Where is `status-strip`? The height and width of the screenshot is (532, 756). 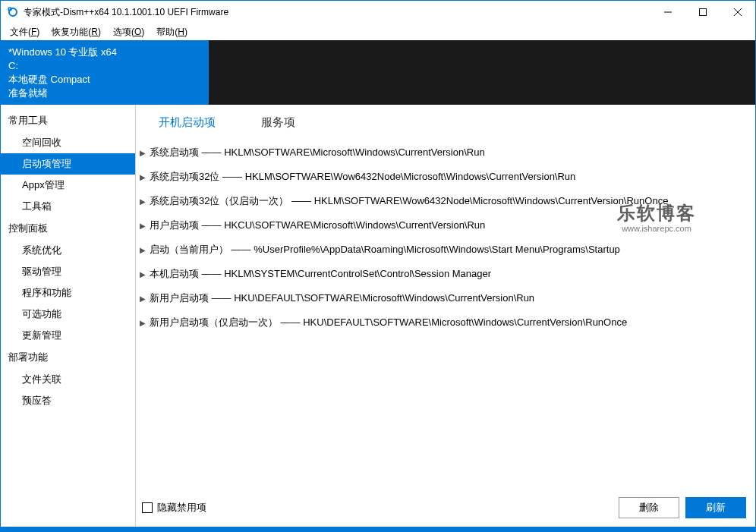
status-strip is located at coordinates (378, 529).